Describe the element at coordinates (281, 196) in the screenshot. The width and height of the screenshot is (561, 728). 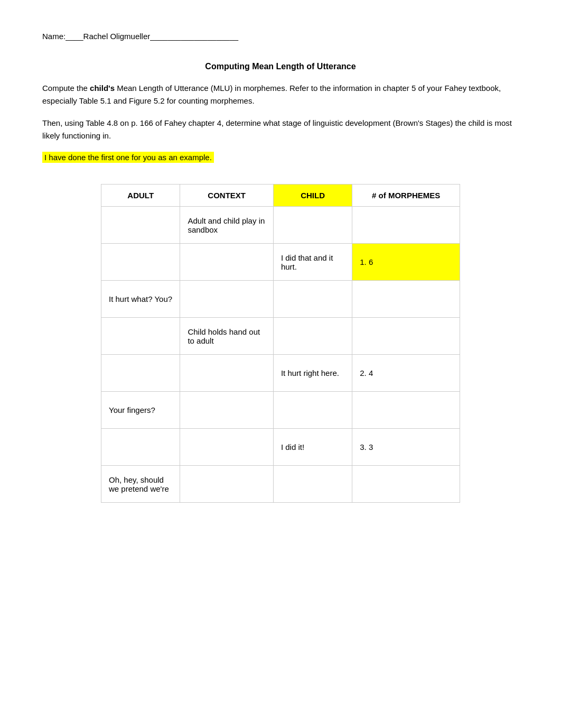
I see `table-header-row: ADULT CONTEXT CHILD # of MORPHEMES` at that location.